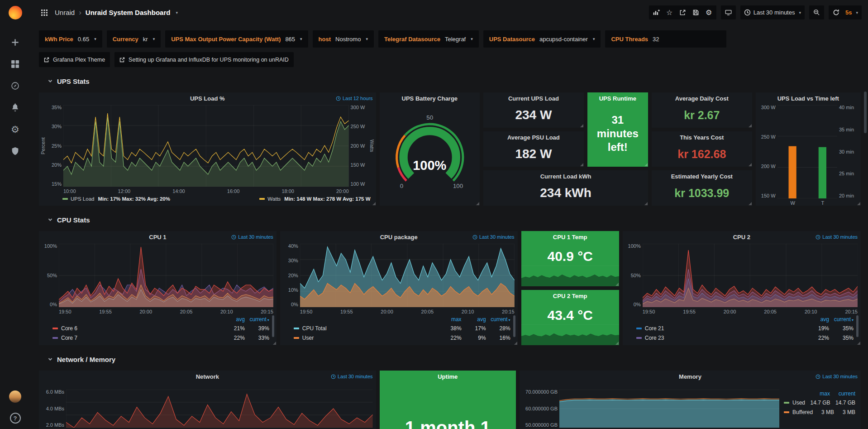 The image size is (868, 429). Describe the element at coordinates (74, 60) in the screenshot. I see `dashboard-link: Grafana Plex Theme` at that location.